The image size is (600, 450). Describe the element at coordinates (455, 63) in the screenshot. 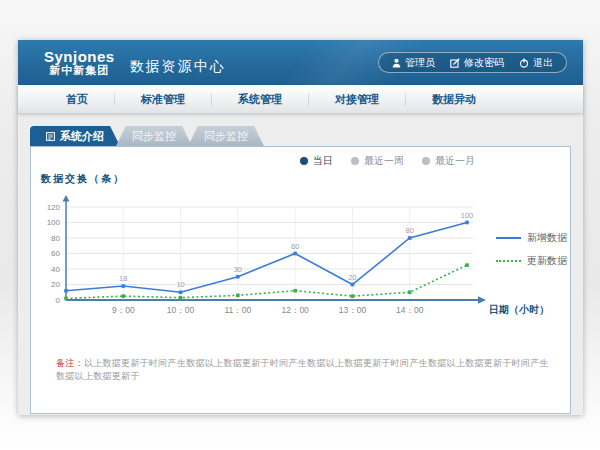

I see `edit-icon` at that location.